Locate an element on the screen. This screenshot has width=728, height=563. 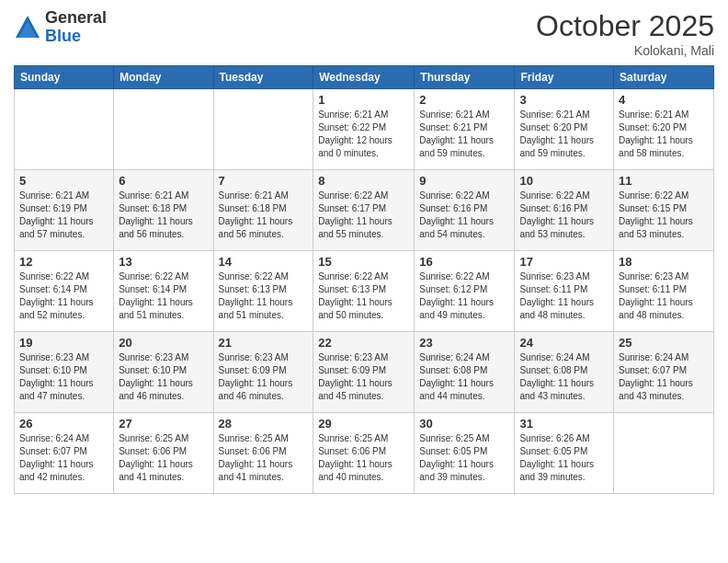
calendar-cell: 27Sunrise: 6:25 AM Sunset: 6:06 PM Dayli… is located at coordinates (164, 454).